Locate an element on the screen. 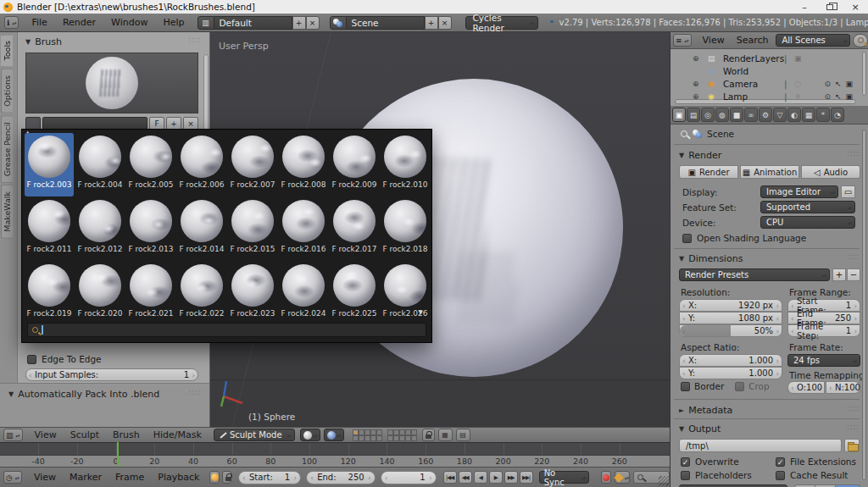 The image size is (868, 487). brush-item: F rock2.019 is located at coordinates (49, 293).